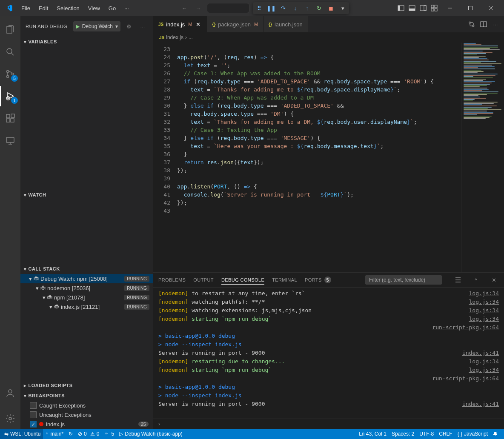 The width and height of the screenshot is (504, 439). Describe the element at coordinates (484, 24) in the screenshot. I see `split-editor-button` at that location.